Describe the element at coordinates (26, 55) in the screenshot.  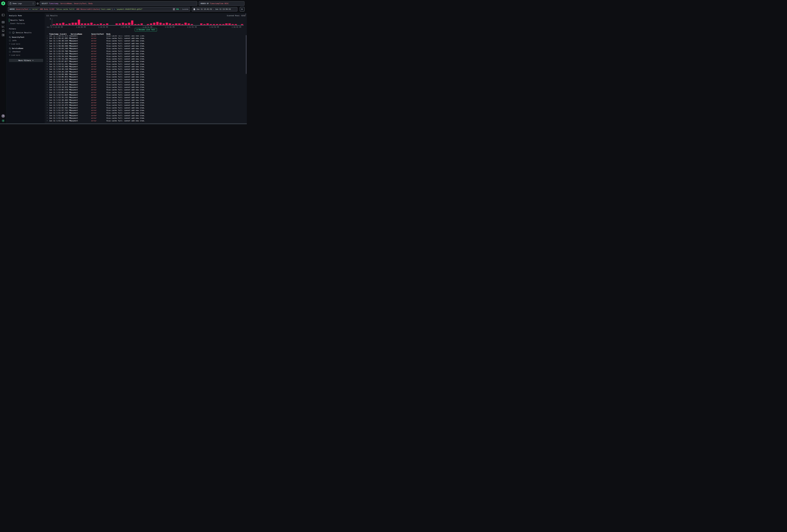
I see `service-load-more: Load more` at that location.